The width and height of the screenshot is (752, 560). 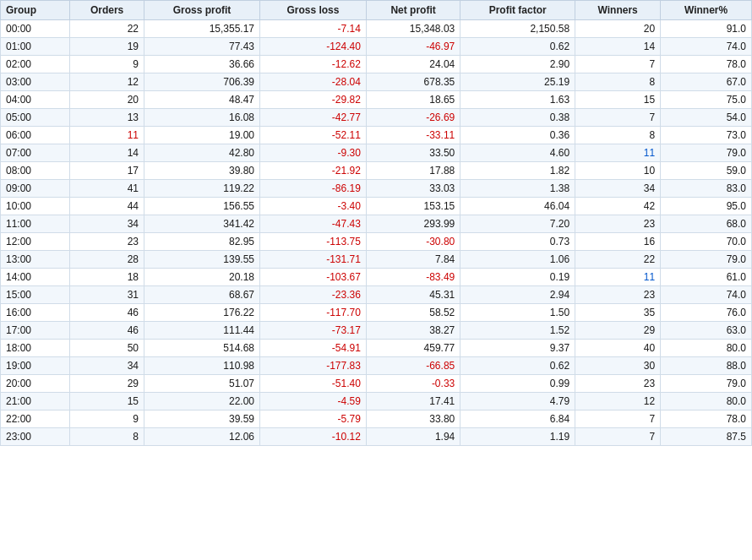 What do you see at coordinates (618, 135) in the screenshot?
I see `winners-cell: 8` at bounding box center [618, 135].